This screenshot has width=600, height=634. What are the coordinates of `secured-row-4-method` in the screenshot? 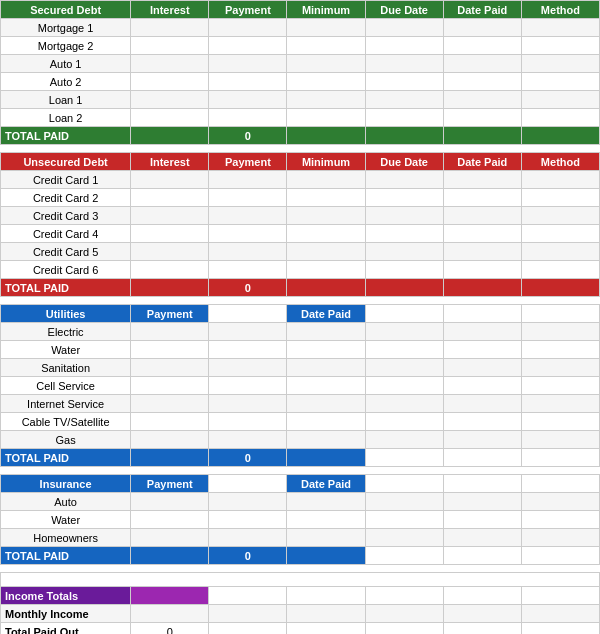 It's located at (560, 100).